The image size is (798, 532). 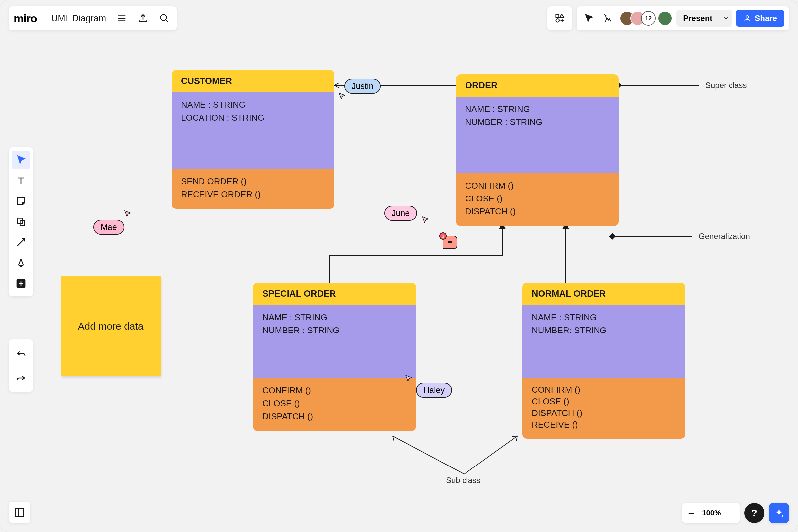 I want to click on label-super-class: Super class, so click(x=726, y=86).